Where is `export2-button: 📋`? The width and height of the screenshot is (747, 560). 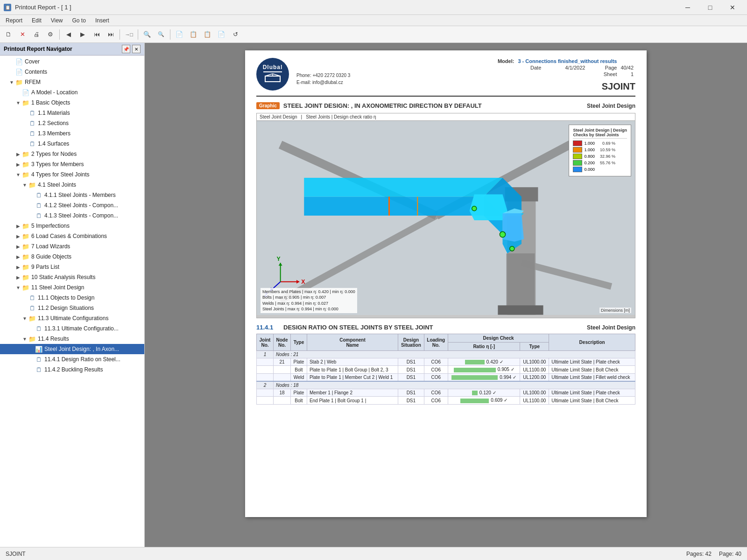
export2-button: 📋 is located at coordinates (193, 35).